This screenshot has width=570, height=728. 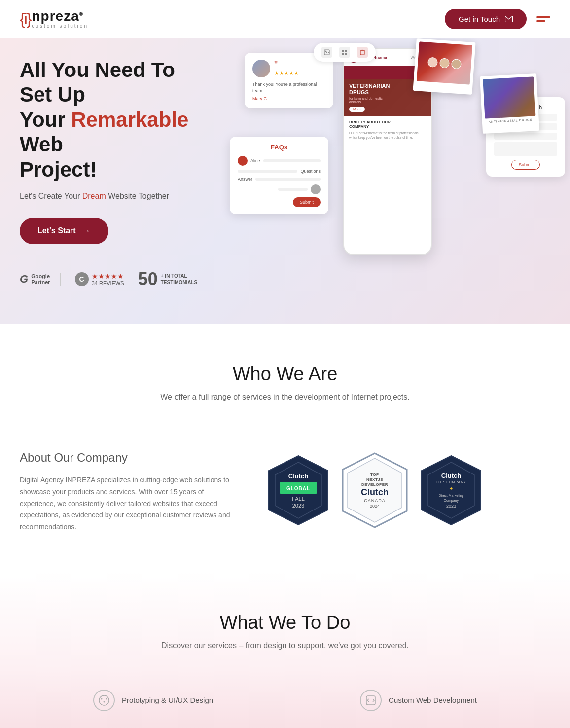 What do you see at coordinates (288, 179) in the screenshot?
I see `answer-bar` at bounding box center [288, 179].